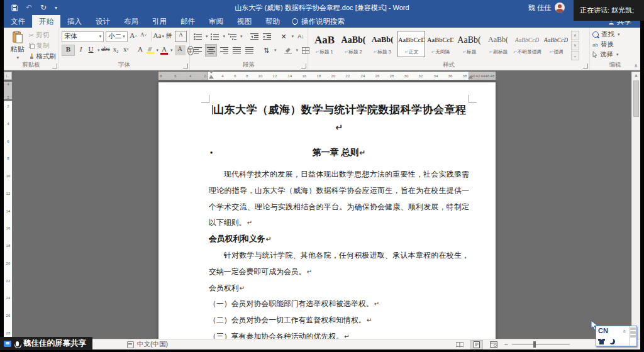 This screenshot has height=352, width=644. What do you see at coordinates (267, 36) in the screenshot?
I see `increase-indent-button` at bounding box center [267, 36].